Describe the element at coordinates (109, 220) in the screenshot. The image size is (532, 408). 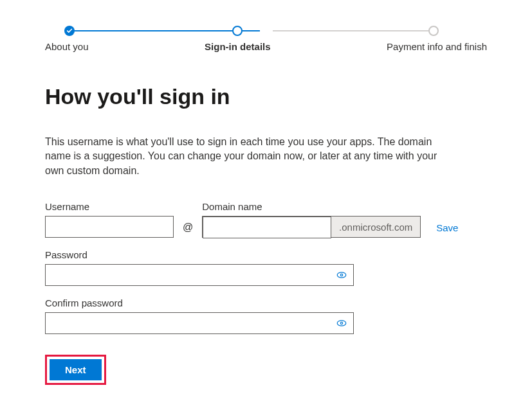
I see `username-field-group: Username` at that location.